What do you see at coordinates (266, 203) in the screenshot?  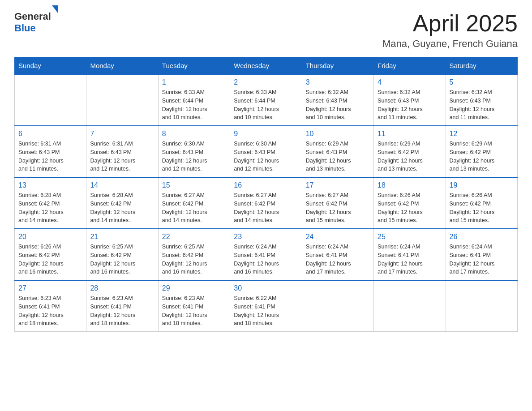 I see `week-row-3: 13Sunrise: 6:28 AM Sunset: 6:42 PM Dayli…` at bounding box center [266, 203].